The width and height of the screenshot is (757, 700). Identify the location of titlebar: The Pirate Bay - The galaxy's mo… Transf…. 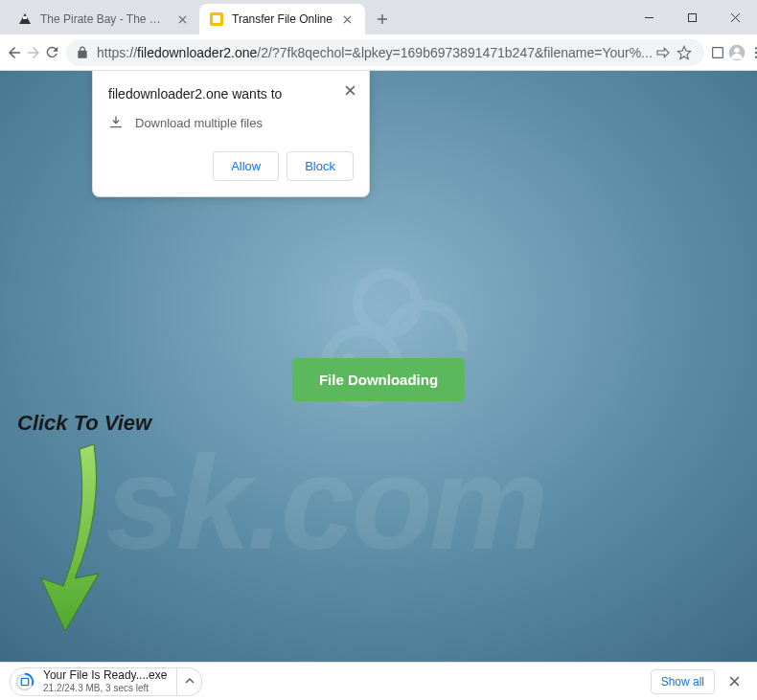
(378, 17).